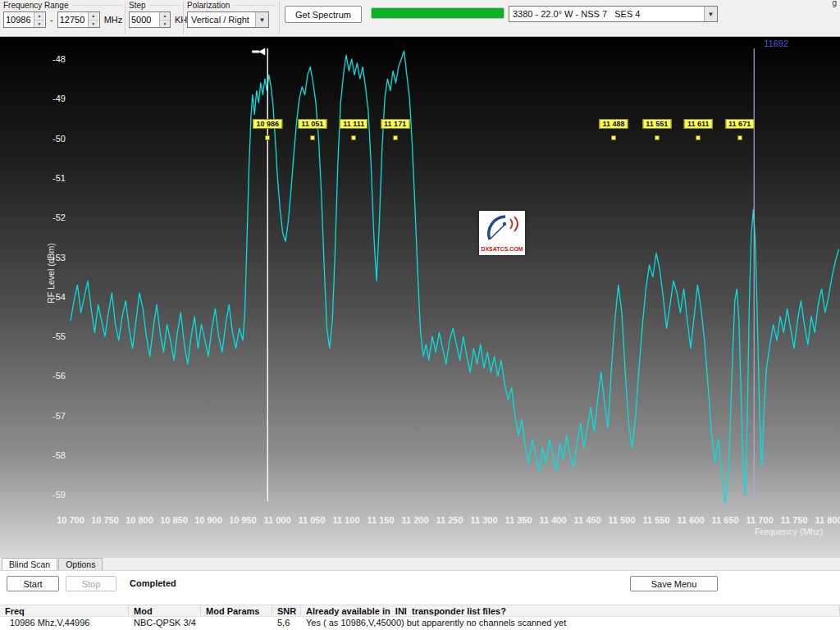 Image resolution: width=840 pixels, height=630 pixels. What do you see at coordinates (51, 273) in the screenshot?
I see `y-axis-title: RF Level (dBm)` at bounding box center [51, 273].